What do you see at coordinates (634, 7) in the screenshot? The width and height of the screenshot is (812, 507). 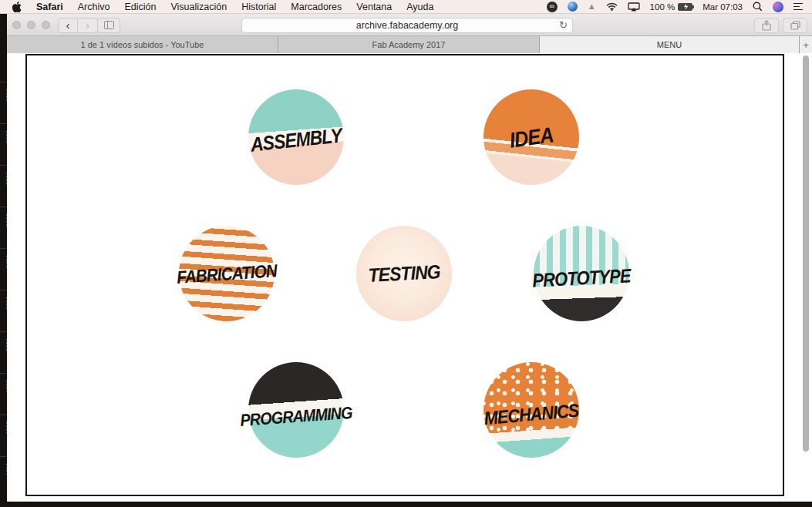 I see `airplay-icon` at bounding box center [634, 7].